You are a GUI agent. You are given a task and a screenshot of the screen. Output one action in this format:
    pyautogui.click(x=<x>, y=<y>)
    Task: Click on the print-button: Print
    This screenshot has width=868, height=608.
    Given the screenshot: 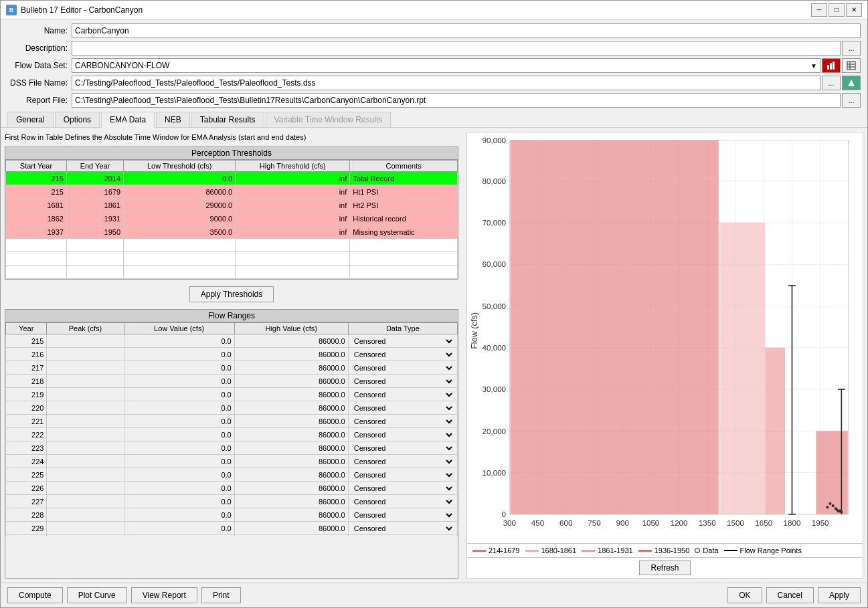 What is the action you would take?
    pyautogui.click(x=221, y=595)
    